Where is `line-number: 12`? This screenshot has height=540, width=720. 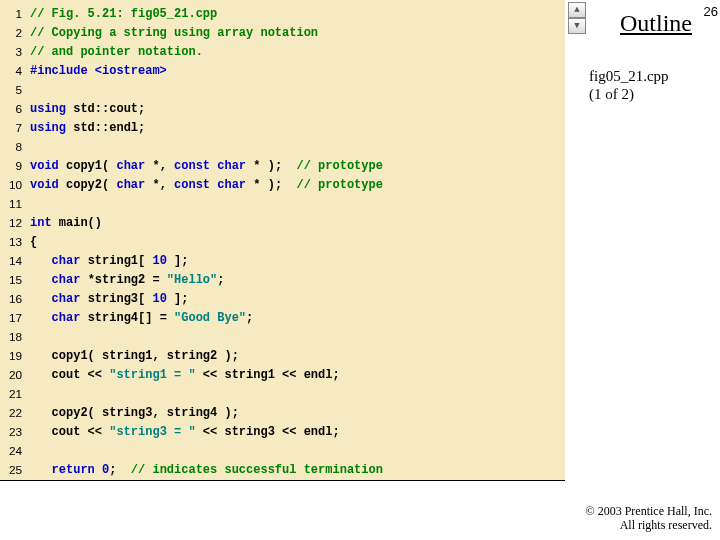 line-number: 12 is located at coordinates (12, 224).